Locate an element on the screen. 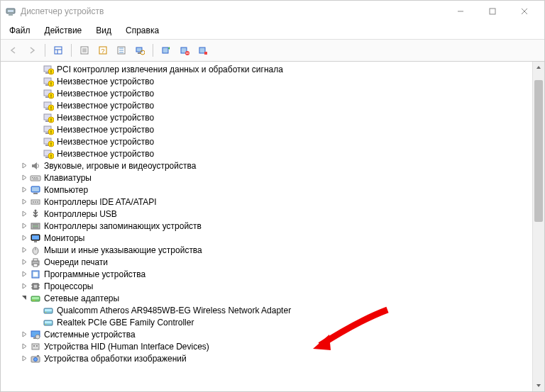 The image size is (545, 392). tree-item-label: PCI контроллер извлечения данных и обраб… is located at coordinates (170, 69).